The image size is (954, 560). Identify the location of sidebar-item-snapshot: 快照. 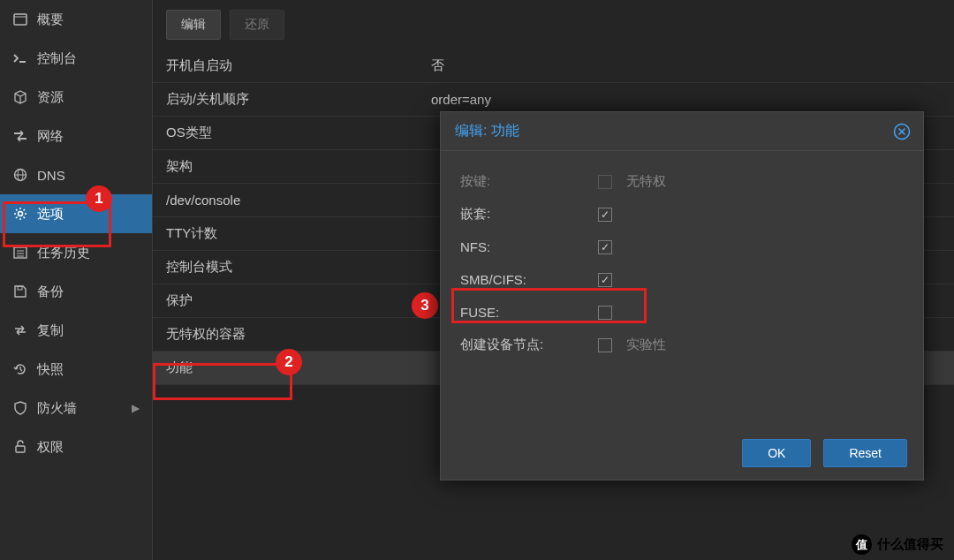
(76, 369).